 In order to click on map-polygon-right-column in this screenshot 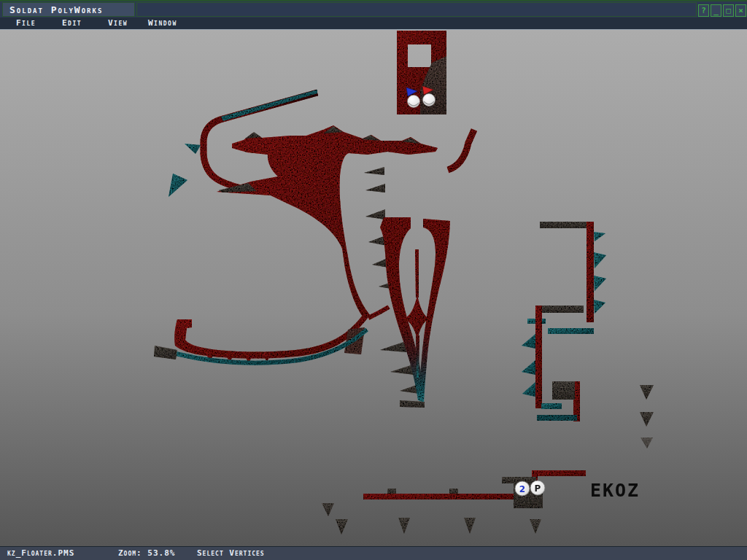, I will do `click(590, 272)`.